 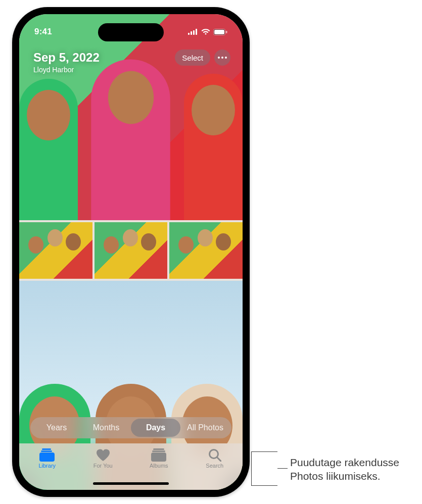 I want to click on callout-bracket, so click(x=264, y=469).